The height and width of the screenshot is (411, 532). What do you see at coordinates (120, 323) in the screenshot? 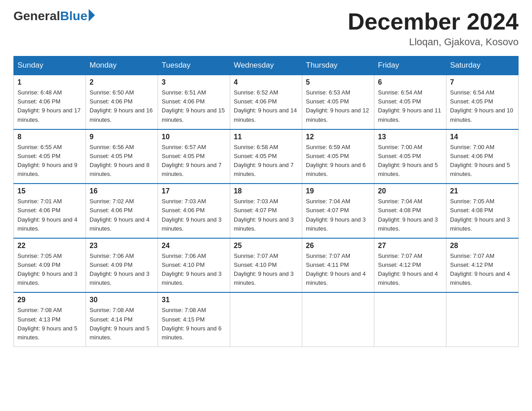
I see `day-info: Sunrise: 7:08 AMSunset: 4:14 PMDaylight:…` at bounding box center [120, 323].